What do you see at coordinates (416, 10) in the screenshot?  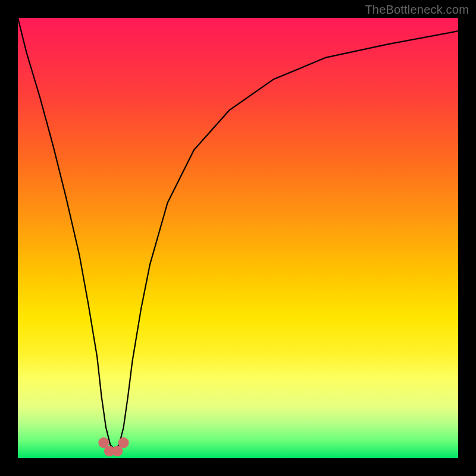 I see `watermark-text: TheBottleneck.com` at bounding box center [416, 10].